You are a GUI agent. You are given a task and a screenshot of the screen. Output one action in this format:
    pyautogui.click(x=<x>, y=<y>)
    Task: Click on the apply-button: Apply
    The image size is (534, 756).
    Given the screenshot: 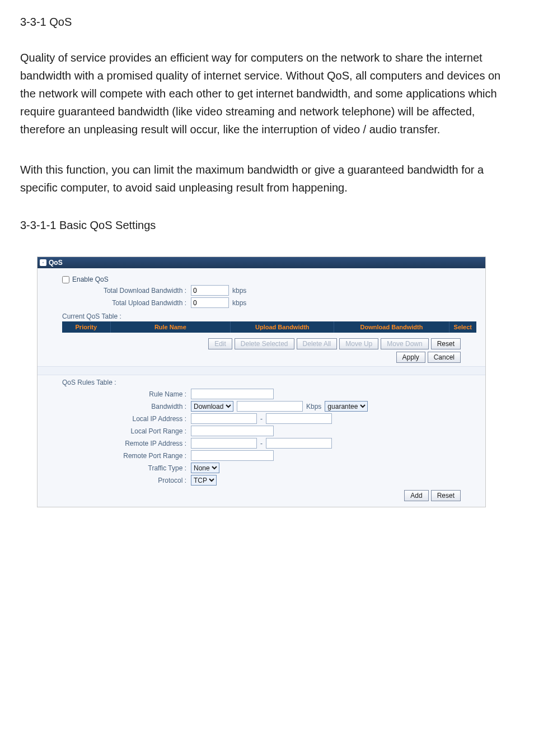 What is the action you would take?
    pyautogui.click(x=411, y=357)
    